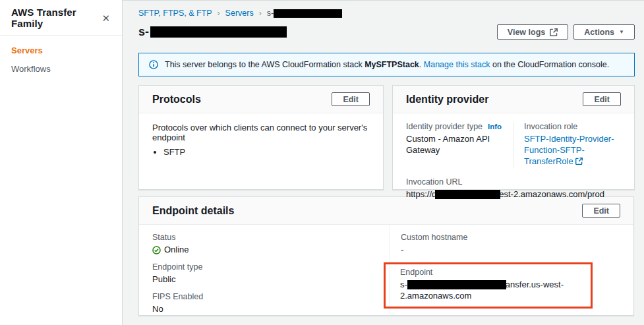 The height and width of the screenshot is (325, 644). What do you see at coordinates (61, 18) in the screenshot?
I see `sidebar-header: AWS Transfer Family ✕` at bounding box center [61, 18].